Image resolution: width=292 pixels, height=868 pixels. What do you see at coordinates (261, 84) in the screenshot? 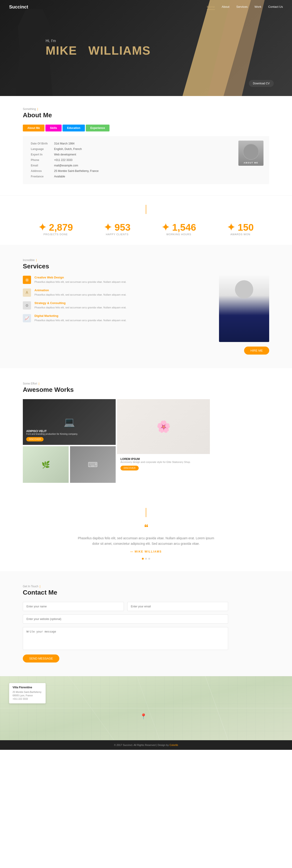
I see `download-cv-button: Download CV` at bounding box center [261, 84].